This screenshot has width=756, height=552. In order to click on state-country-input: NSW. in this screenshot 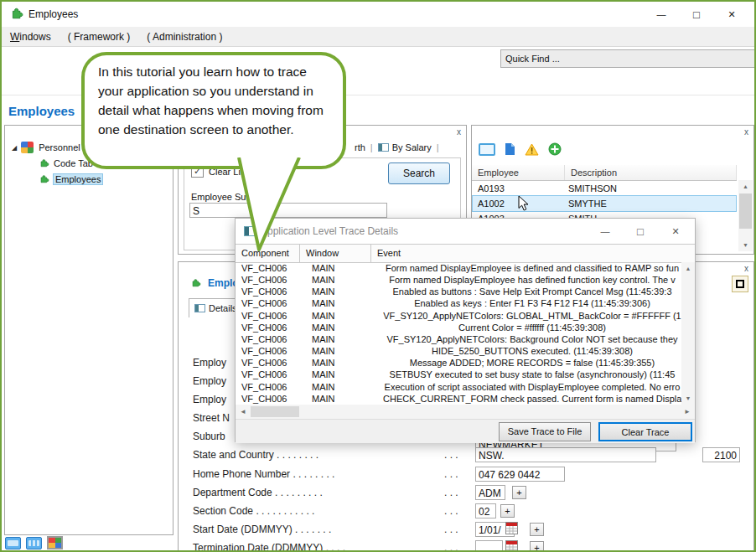, I will do `click(566, 455)`.